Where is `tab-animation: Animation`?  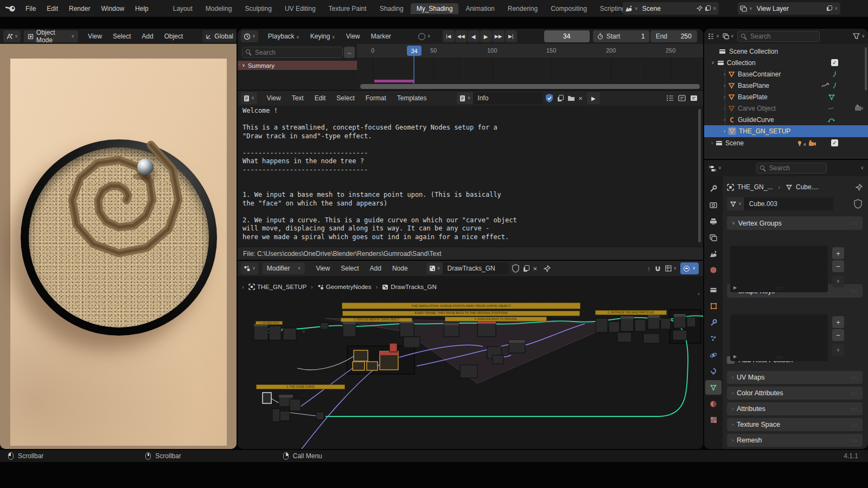 tab-animation: Animation is located at coordinates (480, 9).